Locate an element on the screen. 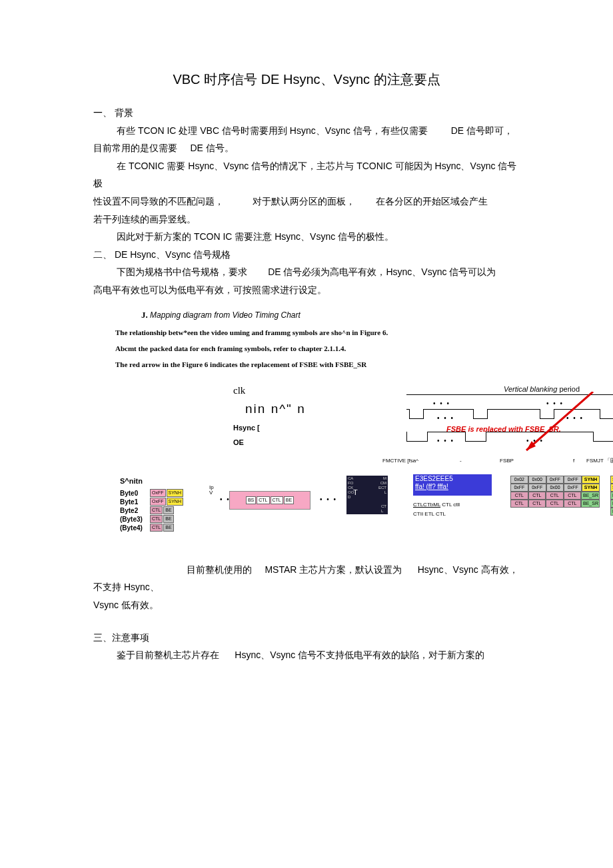 Image resolution: width=613 pixels, height=868 pixels. text: E3ES2EEE5 is located at coordinates (452, 479).